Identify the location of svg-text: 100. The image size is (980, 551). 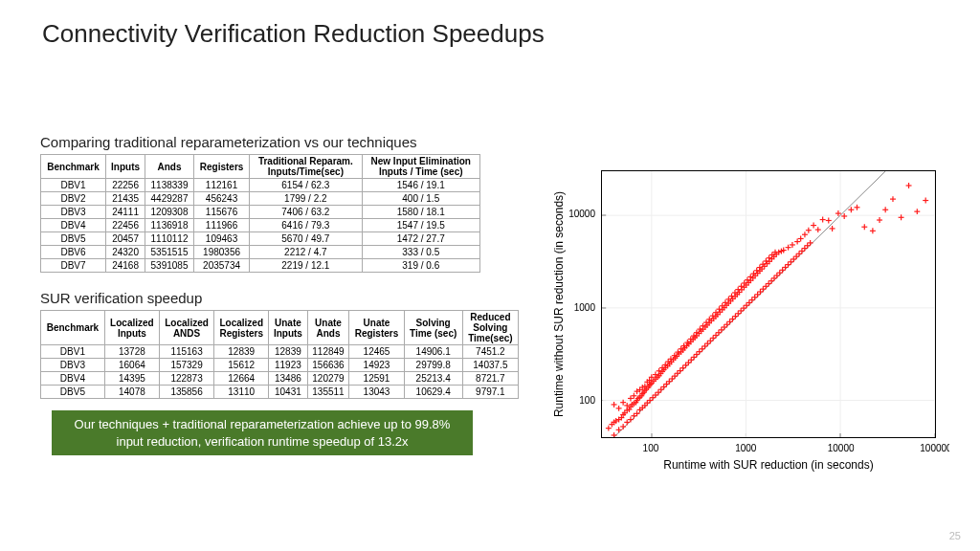
(651, 448).